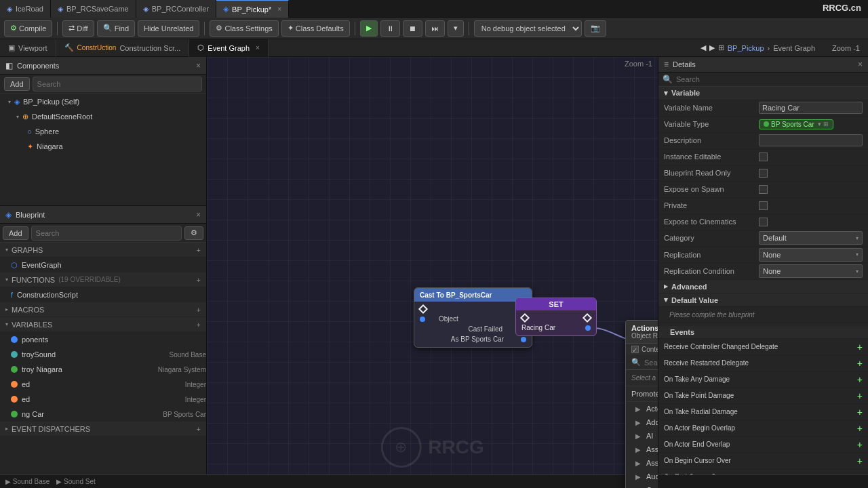 The image size is (868, 488). Describe the element at coordinates (26, 9) in the screenshot. I see `tab-ice-road: ◈ IceRoad` at that location.